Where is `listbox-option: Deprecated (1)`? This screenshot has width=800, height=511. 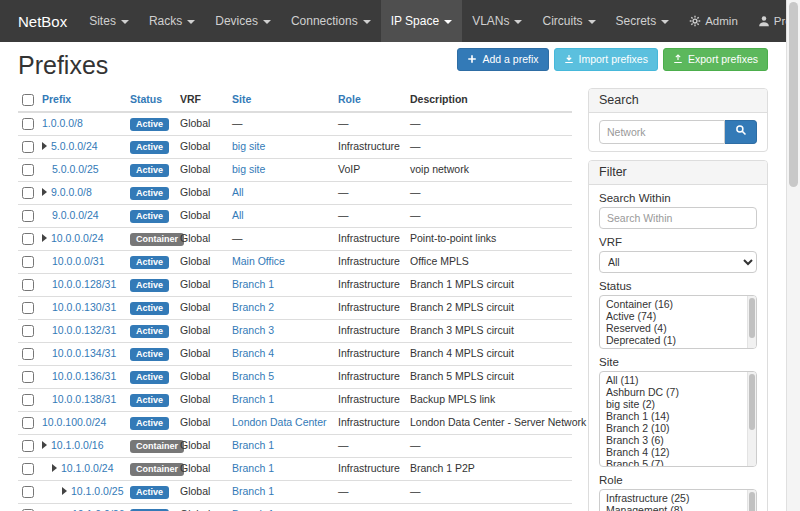 listbox-option: Deprecated (1) is located at coordinates (678, 340).